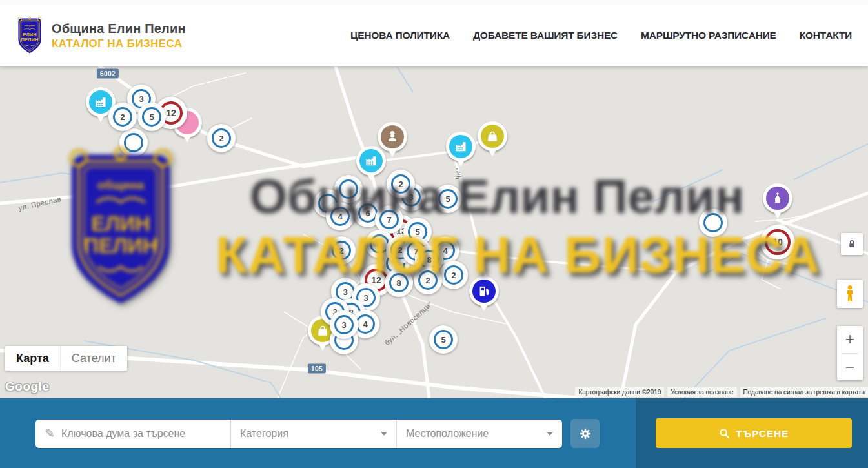 The width and height of the screenshot is (868, 468). Describe the element at coordinates (400, 36) in the screenshot. I see `nav-link: ЦЕНОВА ПОЛИТИКА` at that location.